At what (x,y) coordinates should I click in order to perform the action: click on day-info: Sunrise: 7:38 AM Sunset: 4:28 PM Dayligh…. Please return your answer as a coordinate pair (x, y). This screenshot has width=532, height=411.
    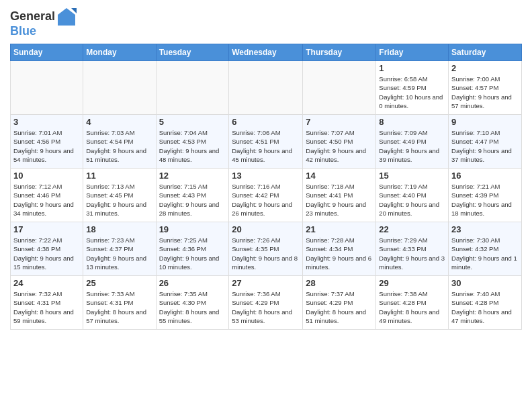
    Looking at the image, I should click on (412, 308).